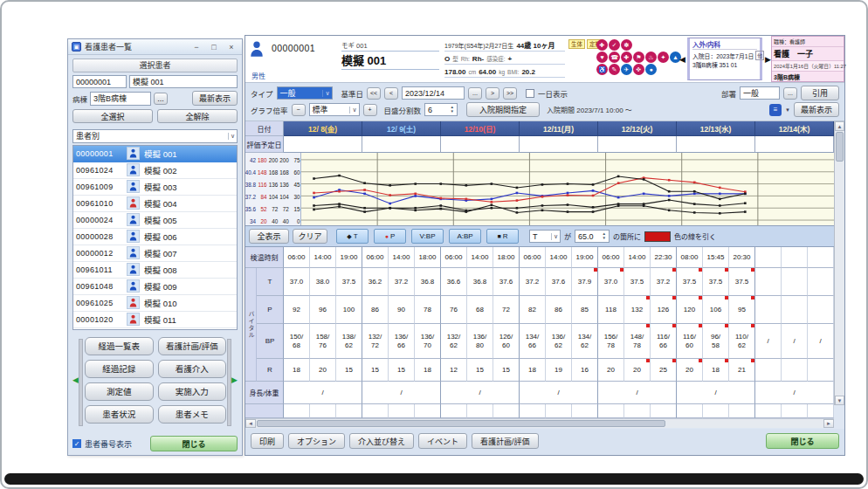 The width and height of the screenshot is (868, 489). I want to click on date-cell: 12/11(月), so click(559, 129).